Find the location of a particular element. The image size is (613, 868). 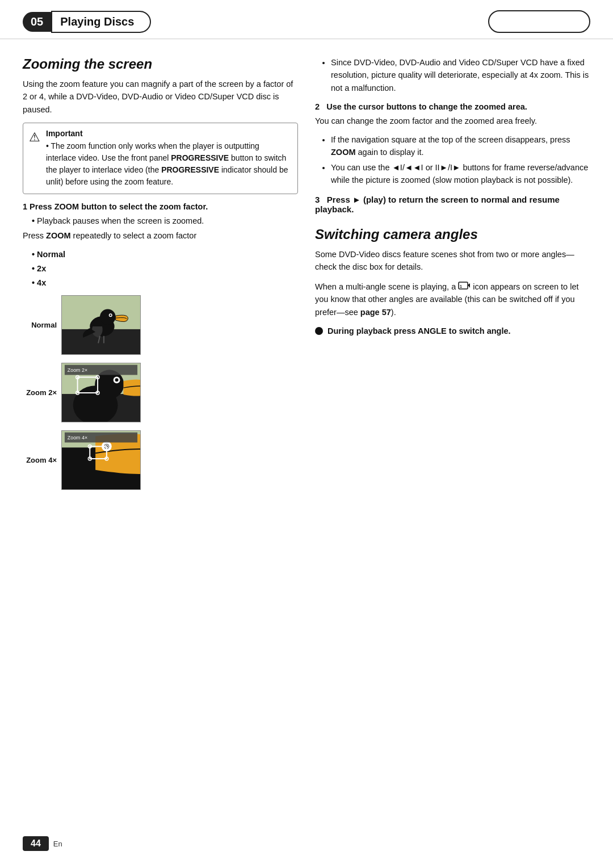

zoom-options-list: Normal 2x 4x is located at coordinates (160, 269).